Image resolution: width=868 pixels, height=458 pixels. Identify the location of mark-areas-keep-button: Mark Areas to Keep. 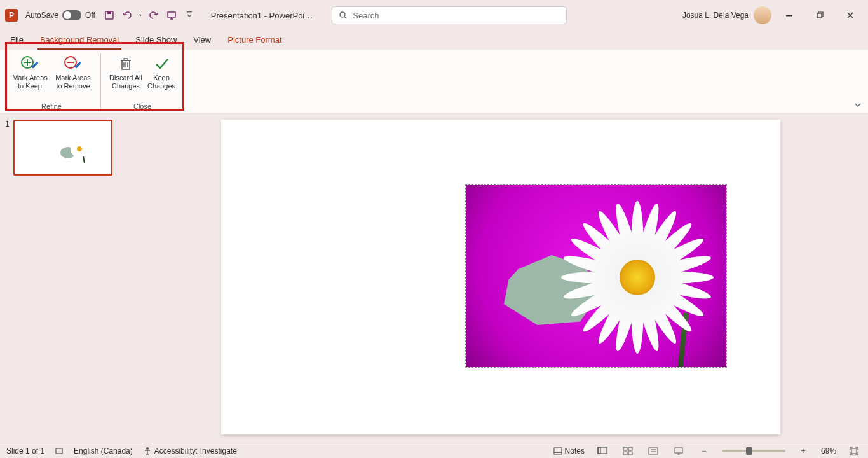
(30, 76).